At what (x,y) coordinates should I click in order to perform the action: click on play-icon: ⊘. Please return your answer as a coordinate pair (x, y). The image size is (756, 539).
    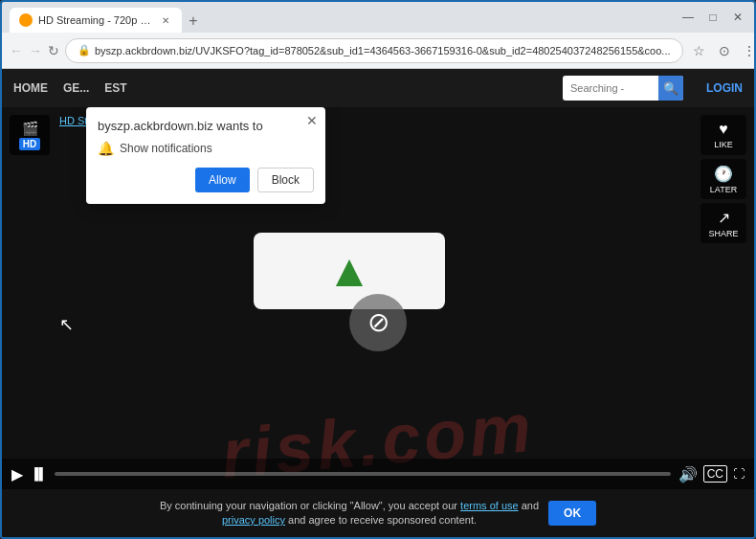
    Looking at the image, I should click on (379, 322).